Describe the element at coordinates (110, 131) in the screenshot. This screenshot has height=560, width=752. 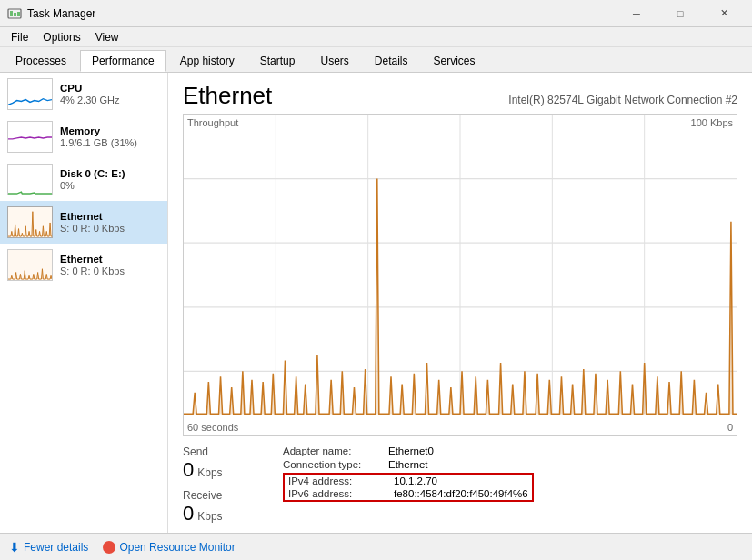
I see `memory-label: Memory` at that location.